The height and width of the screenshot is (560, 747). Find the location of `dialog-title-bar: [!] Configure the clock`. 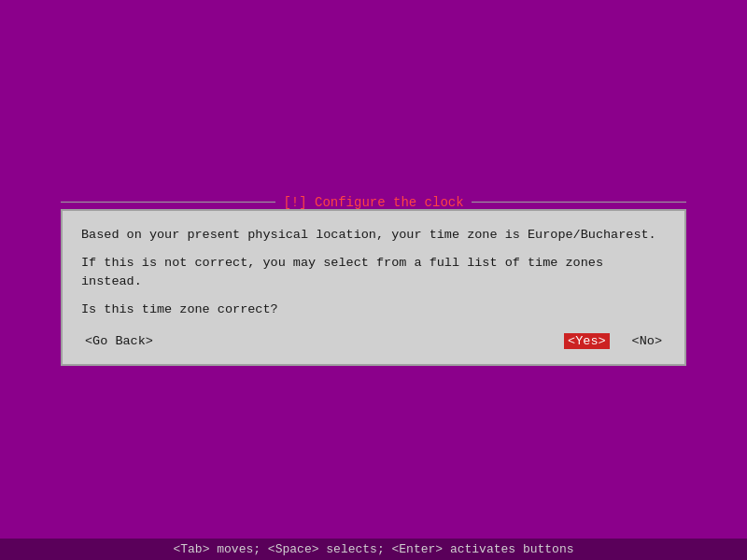

dialog-title-bar: [!] Configure the clock is located at coordinates (374, 203).